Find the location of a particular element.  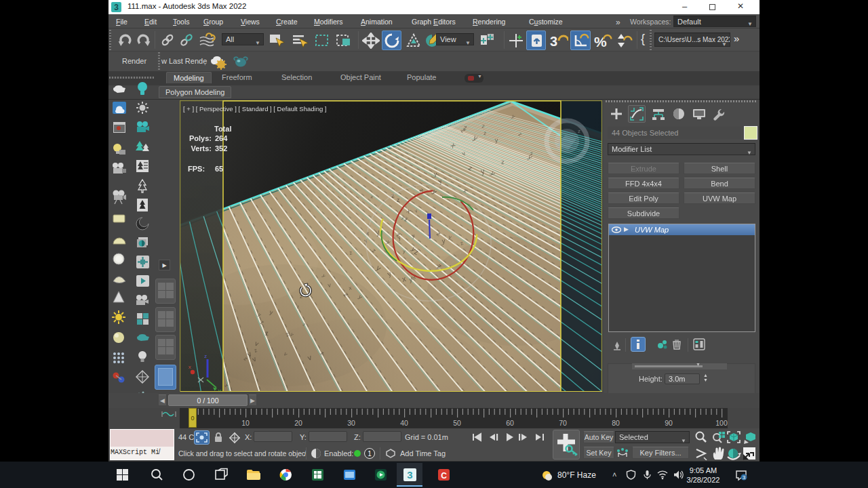

svg-text: 352 is located at coordinates (221, 148).